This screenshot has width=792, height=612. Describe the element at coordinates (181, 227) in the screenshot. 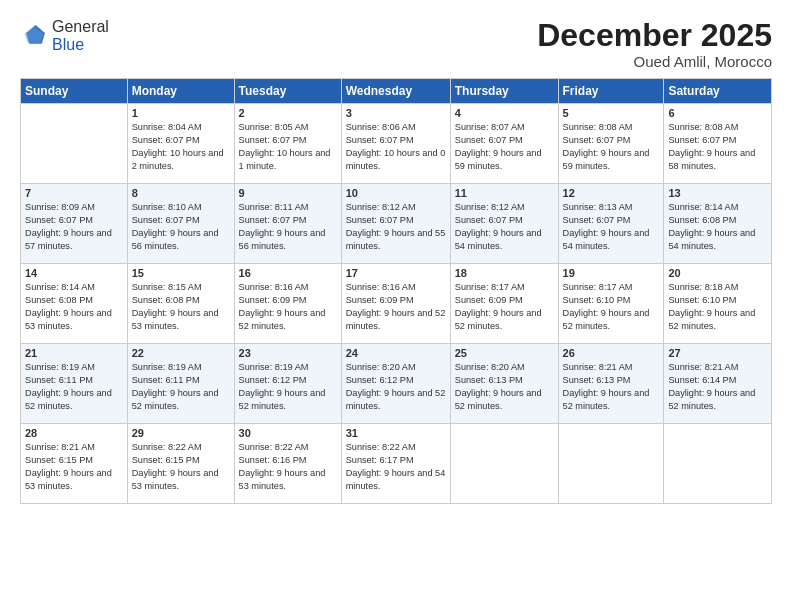

I see `day-info: Sunrise: 8:10 AMSunset: 6:07 PMDaylight:…` at that location.